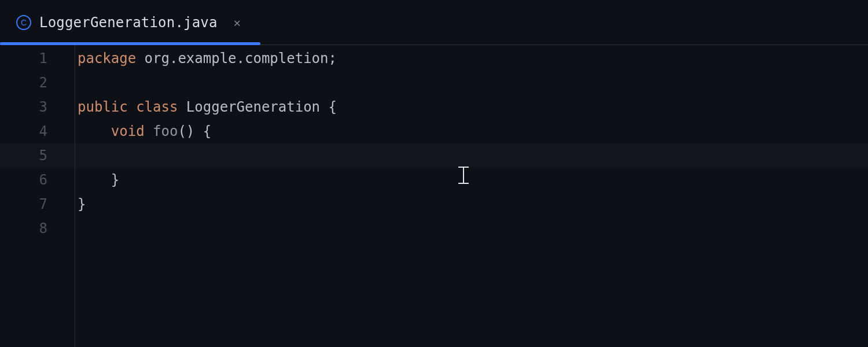  What do you see at coordinates (473, 107) in the screenshot?
I see `code-line: public class LoggerGeneration {` at bounding box center [473, 107].